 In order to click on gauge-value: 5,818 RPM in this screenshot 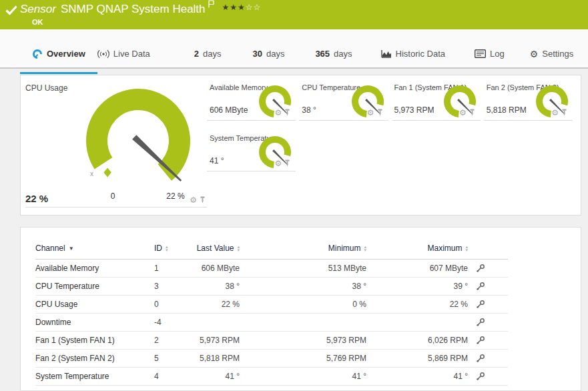, I will do `click(507, 110)`.